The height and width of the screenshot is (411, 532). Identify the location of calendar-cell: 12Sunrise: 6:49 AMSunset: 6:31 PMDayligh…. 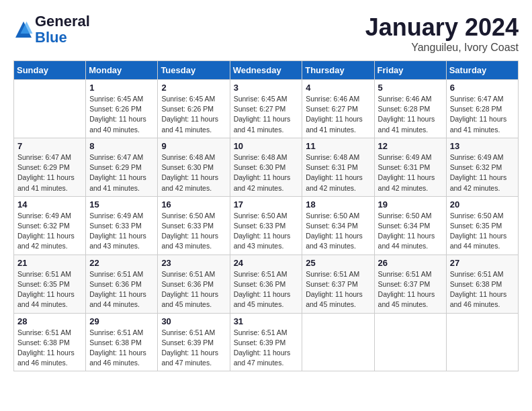
(410, 167).